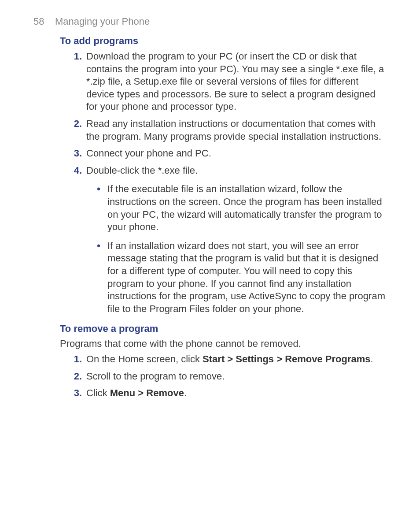 The height and width of the screenshot is (517, 420). What do you see at coordinates (236, 360) in the screenshot?
I see `step-text: On the Home screen, click Start > Settin…` at bounding box center [236, 360].